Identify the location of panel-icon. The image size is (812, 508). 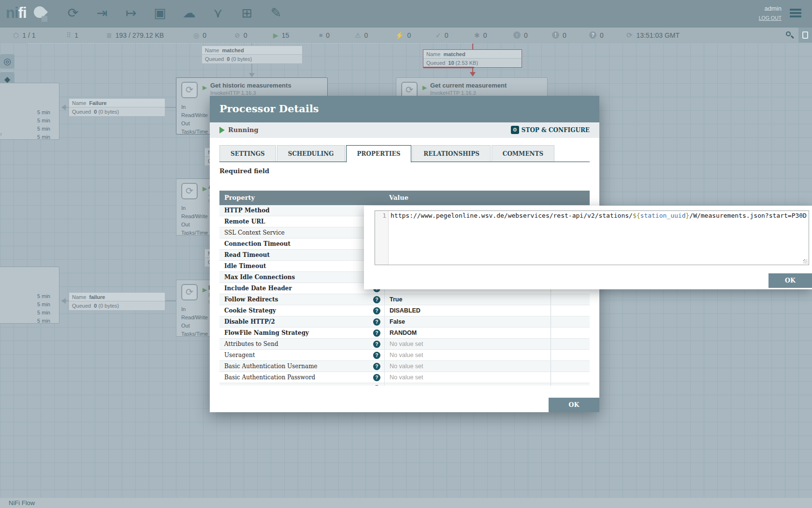
(805, 35).